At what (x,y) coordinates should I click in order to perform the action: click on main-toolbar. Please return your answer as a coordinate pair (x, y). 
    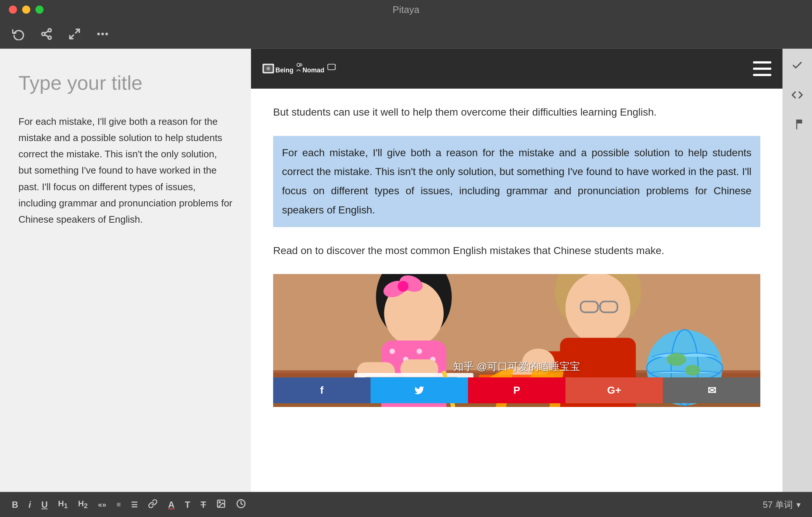
    Looking at the image, I should click on (406, 34).